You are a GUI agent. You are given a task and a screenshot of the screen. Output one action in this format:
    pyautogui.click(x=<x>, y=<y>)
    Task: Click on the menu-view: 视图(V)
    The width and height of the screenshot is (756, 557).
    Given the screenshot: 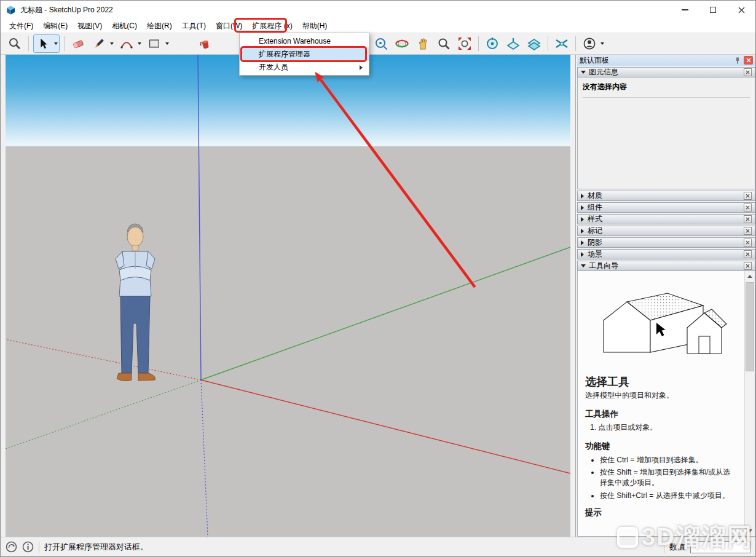 What is the action you would take?
    pyautogui.click(x=90, y=26)
    